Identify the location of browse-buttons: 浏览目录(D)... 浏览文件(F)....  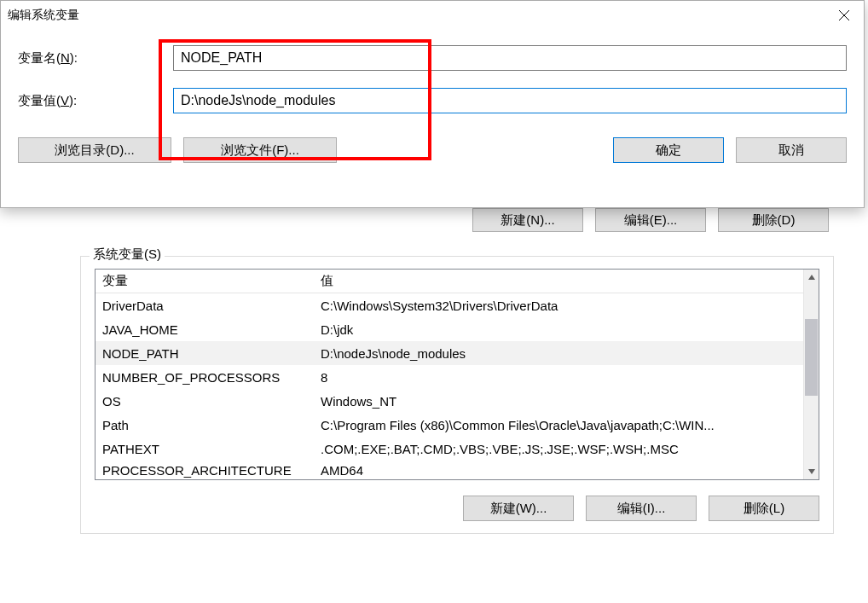
(177, 150).